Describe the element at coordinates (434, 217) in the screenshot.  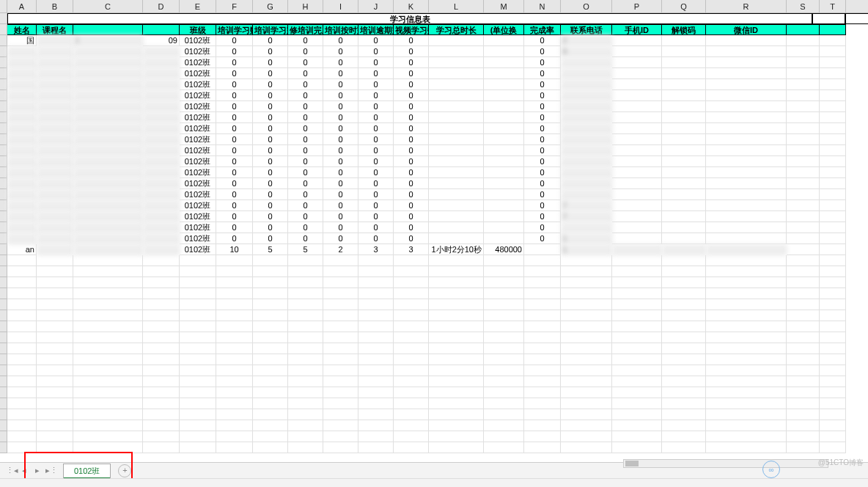
I see `table-row: 0102班00000007` at that location.